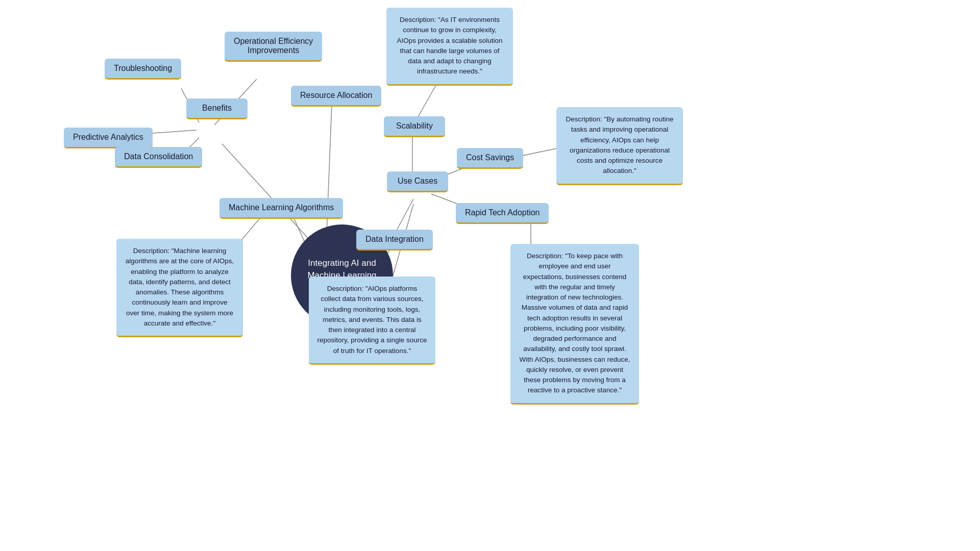 The image size is (980, 551). I want to click on cost-savings-node: Cost Savings, so click(490, 158).